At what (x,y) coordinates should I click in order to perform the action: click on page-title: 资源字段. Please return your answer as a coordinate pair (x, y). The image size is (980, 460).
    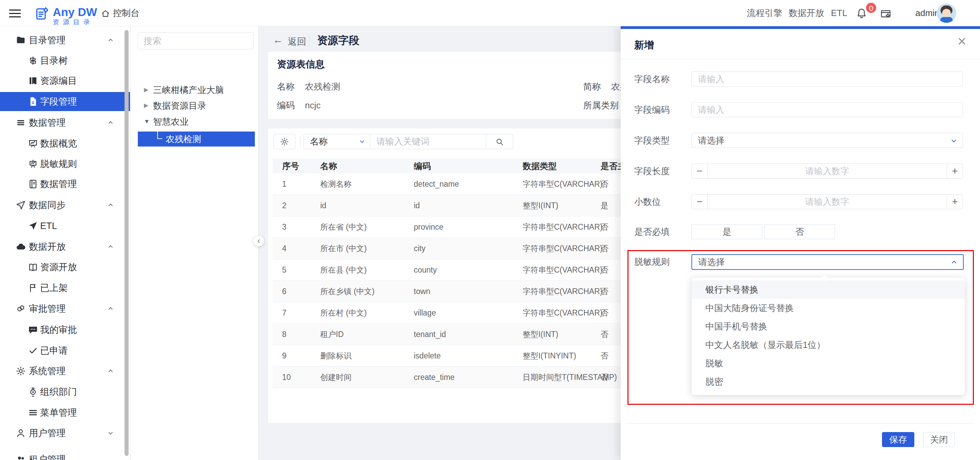
    Looking at the image, I should click on (339, 40).